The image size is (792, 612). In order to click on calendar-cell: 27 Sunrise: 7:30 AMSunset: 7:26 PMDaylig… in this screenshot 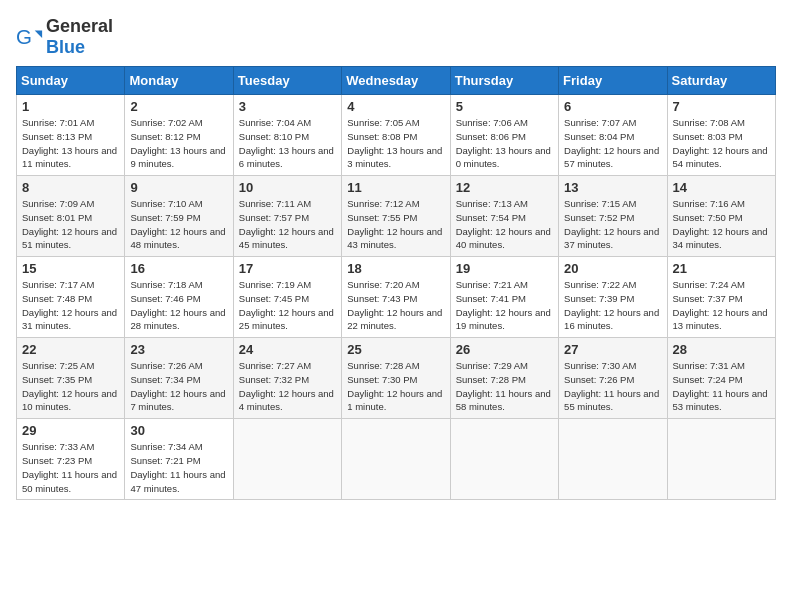, I will do `click(613, 378)`.